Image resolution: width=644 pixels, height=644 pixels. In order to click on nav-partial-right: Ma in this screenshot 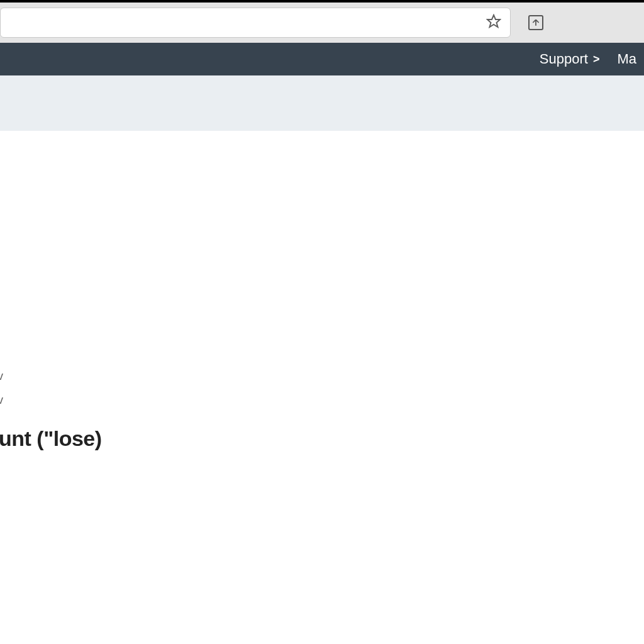, I will do `click(626, 59)`.